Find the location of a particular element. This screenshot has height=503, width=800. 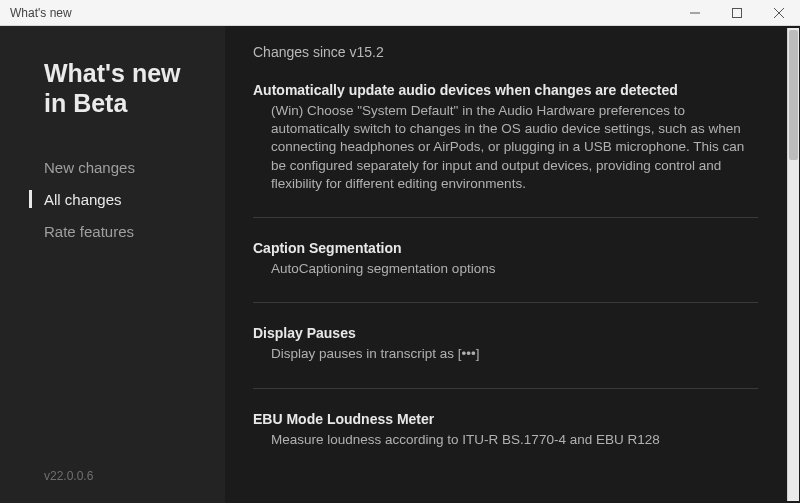

close-button is located at coordinates (779, 12).